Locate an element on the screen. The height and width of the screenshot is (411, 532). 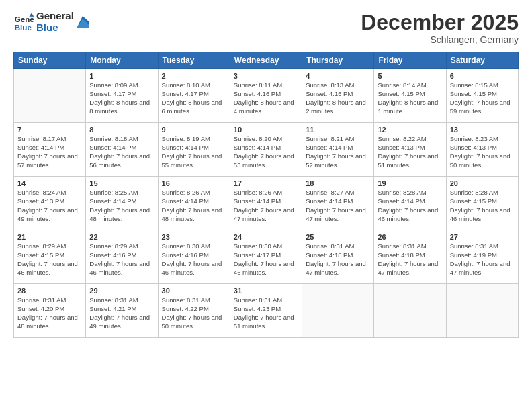
day-number: 8 is located at coordinates (122, 130).